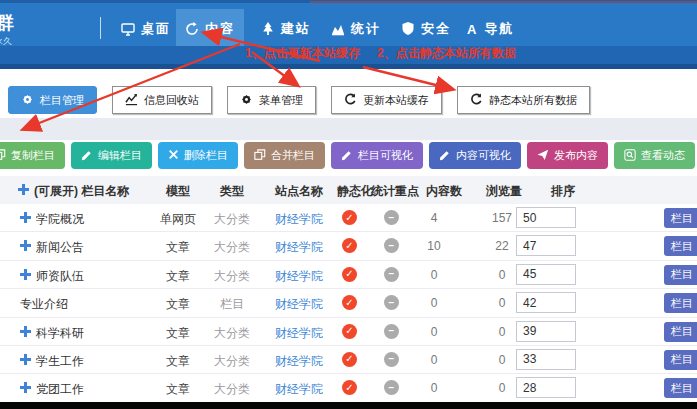  I want to click on column-name: 新闻公告, so click(60, 248).